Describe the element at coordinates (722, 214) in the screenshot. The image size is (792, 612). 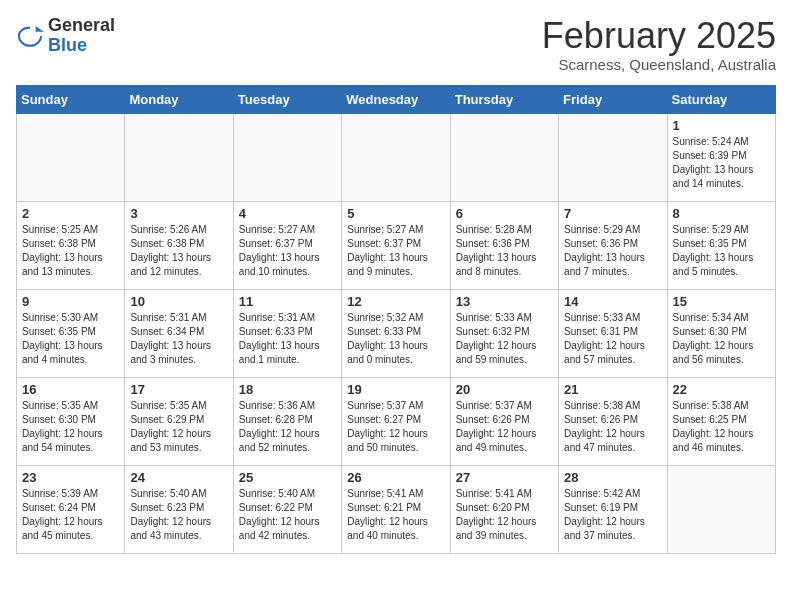
I see `day-number: 8` at that location.